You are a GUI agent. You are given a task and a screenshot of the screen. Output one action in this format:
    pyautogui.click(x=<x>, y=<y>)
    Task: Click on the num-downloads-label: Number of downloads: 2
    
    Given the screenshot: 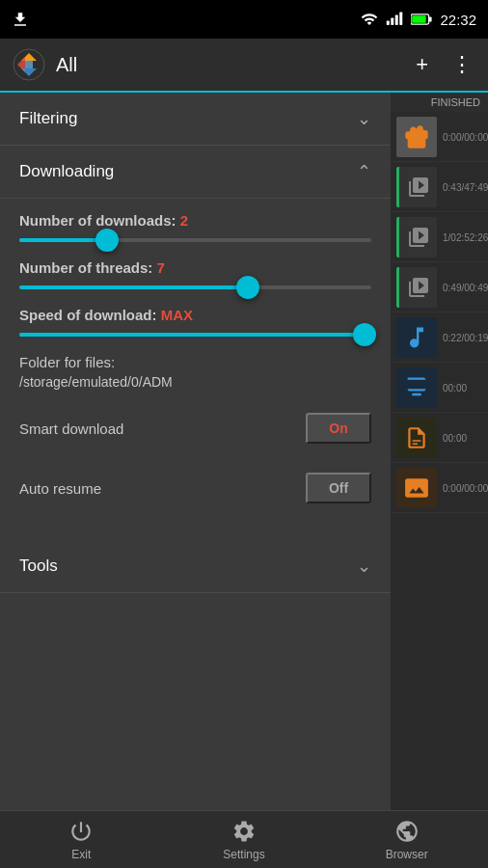 What is the action you would take?
    pyautogui.click(x=195, y=220)
    